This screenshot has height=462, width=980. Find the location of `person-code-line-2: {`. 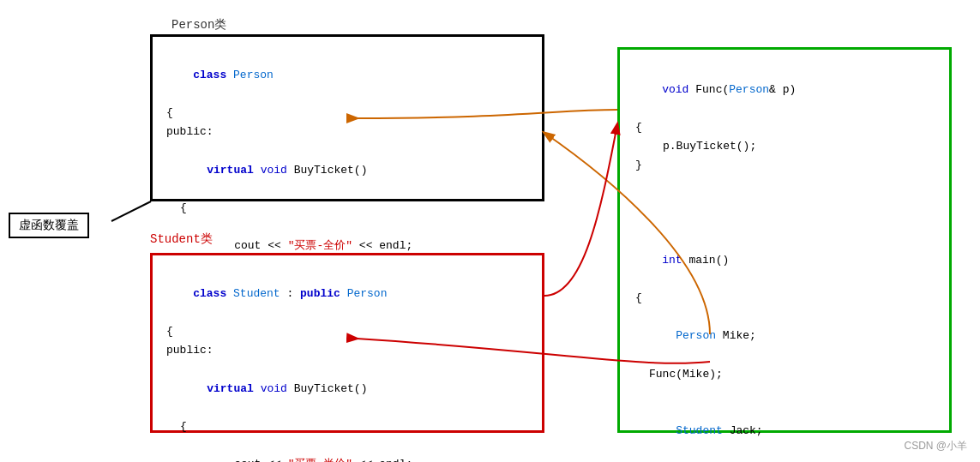

person-code-line-2: { is located at coordinates (347, 113).